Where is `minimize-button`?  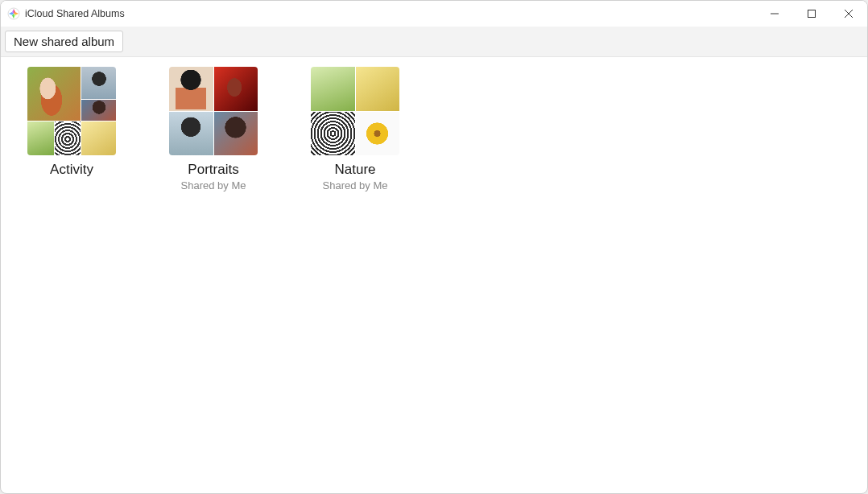 minimize-button is located at coordinates (775, 14).